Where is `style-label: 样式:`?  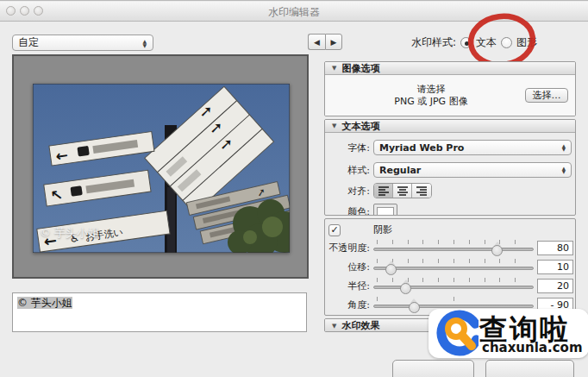
style-label: 样式: is located at coordinates (347, 171).